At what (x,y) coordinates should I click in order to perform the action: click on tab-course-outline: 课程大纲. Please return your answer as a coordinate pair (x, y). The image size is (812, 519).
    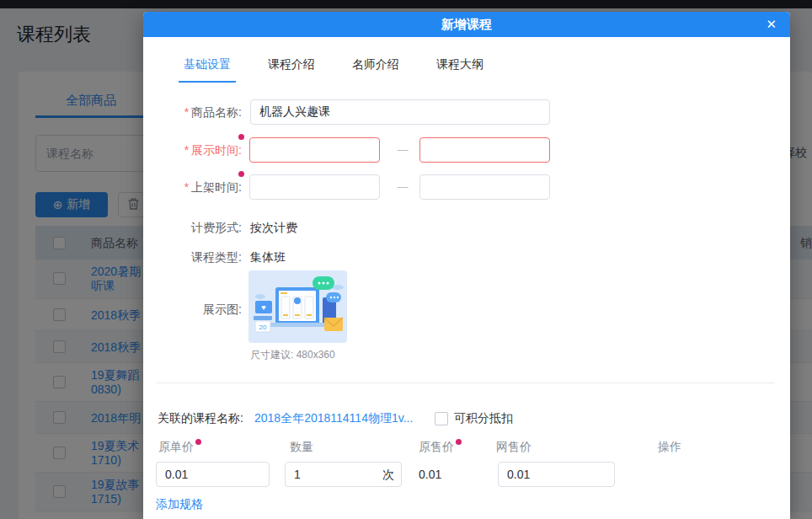
    Looking at the image, I should click on (460, 70).